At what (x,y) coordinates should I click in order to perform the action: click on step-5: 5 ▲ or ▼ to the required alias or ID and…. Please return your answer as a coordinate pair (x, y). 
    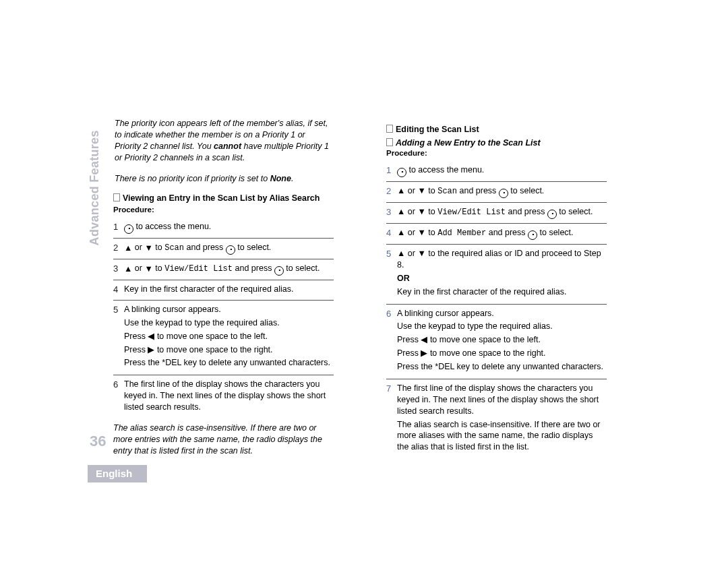
    Looking at the image, I should click on (496, 274).